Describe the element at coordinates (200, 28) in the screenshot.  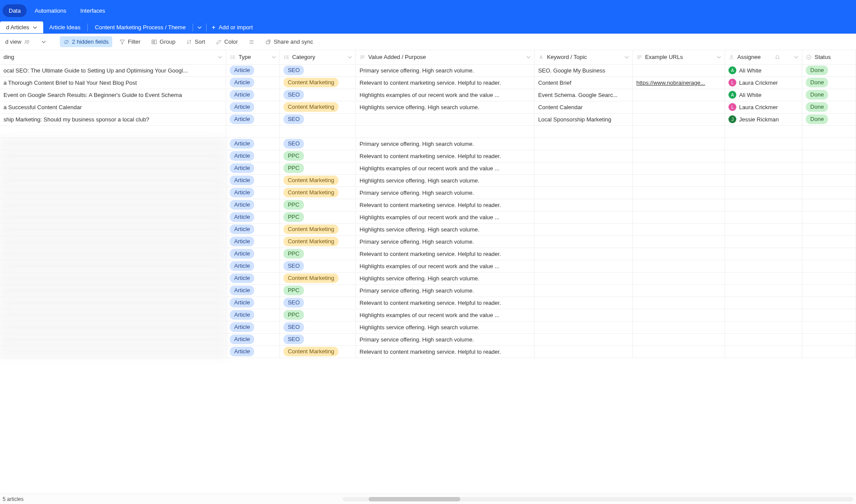
I see `tab-dropdown` at that location.